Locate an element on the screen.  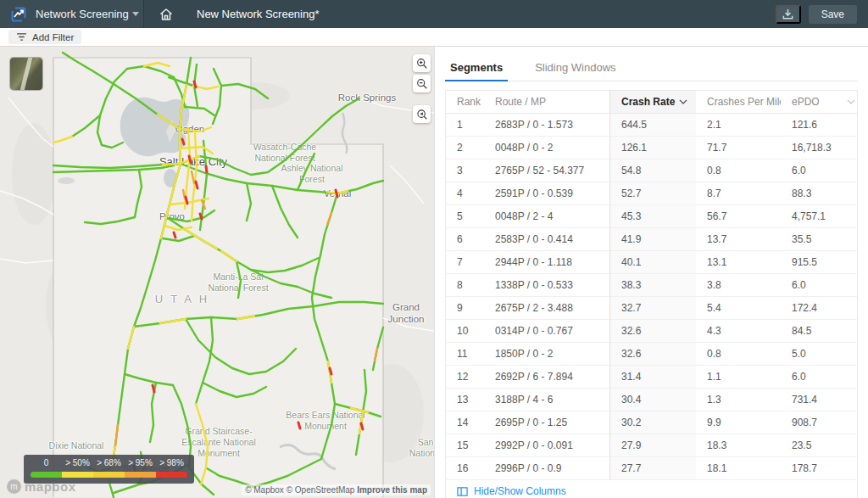
zoom-extent-icon is located at coordinates (422, 115).